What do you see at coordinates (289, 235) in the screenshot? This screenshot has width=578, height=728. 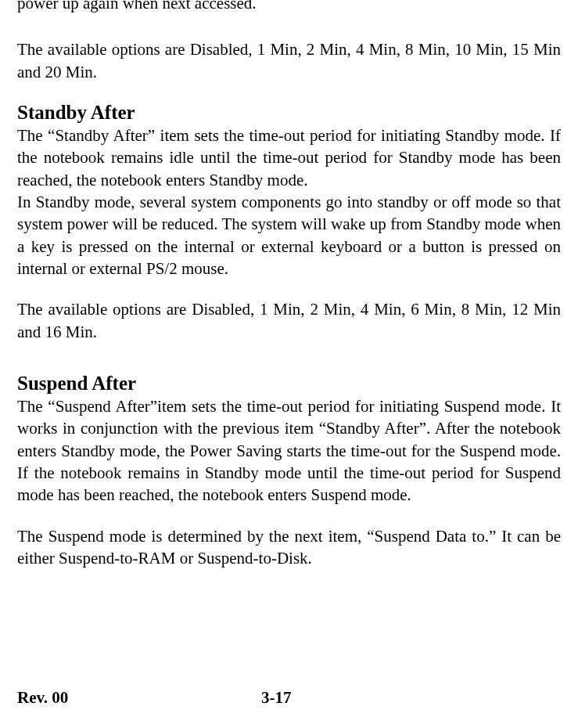 I see `standby-paragraph-2: In Standby mode, several system componen…` at bounding box center [289, 235].